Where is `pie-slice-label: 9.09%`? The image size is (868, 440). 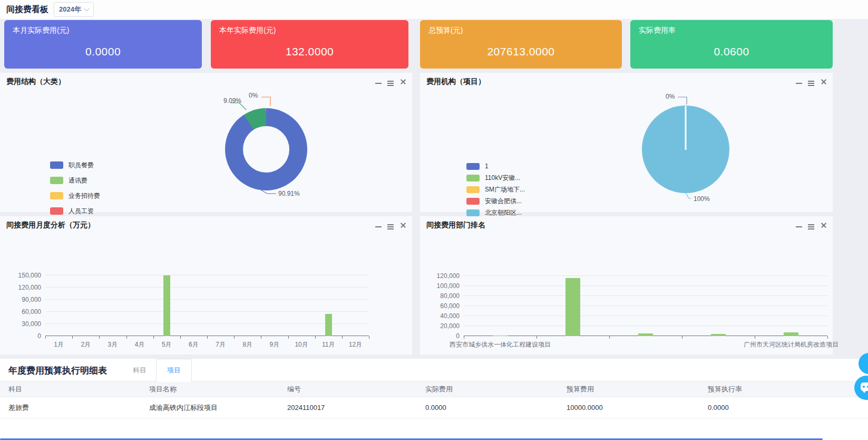
pie-slice-label: 9.09% is located at coordinates (232, 101).